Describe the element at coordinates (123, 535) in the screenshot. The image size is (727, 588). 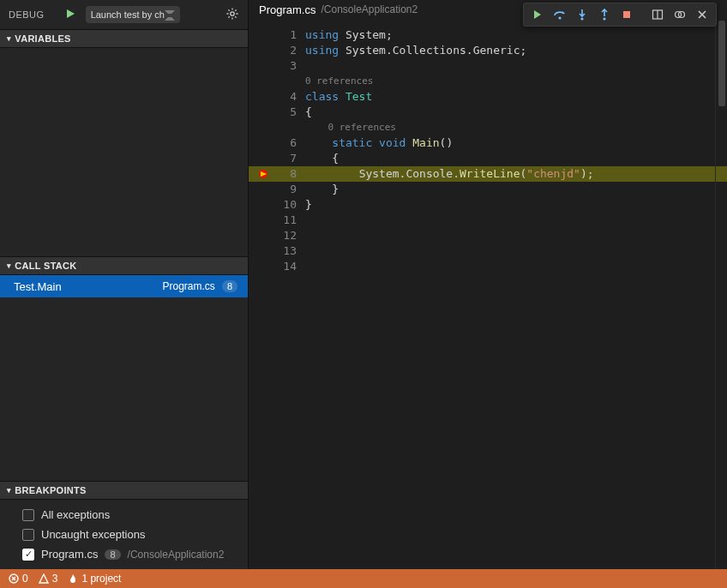
I see `breakpoints-body: All exceptions Uncaught exceptions ✓ Pro…` at that location.